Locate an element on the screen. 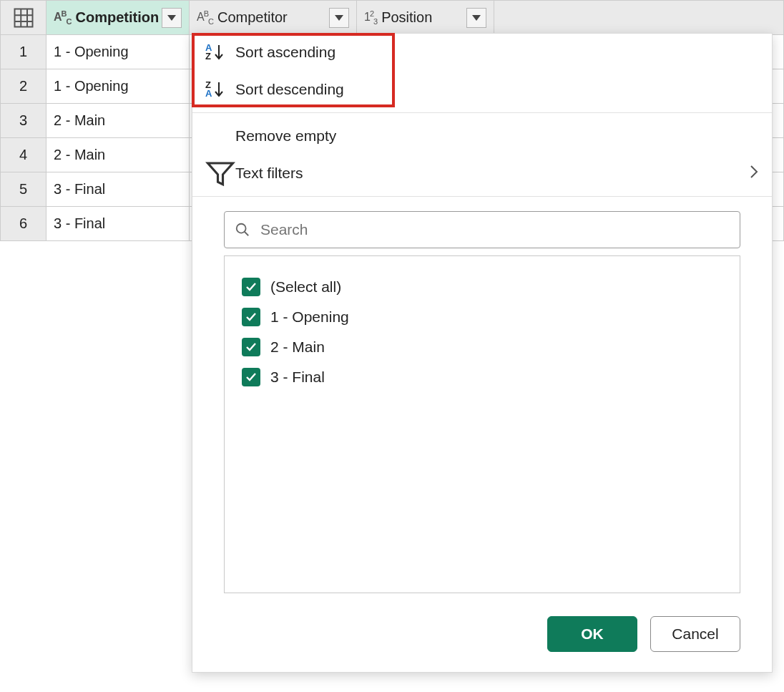 The width and height of the screenshot is (784, 692). search-icon is located at coordinates (242, 230).